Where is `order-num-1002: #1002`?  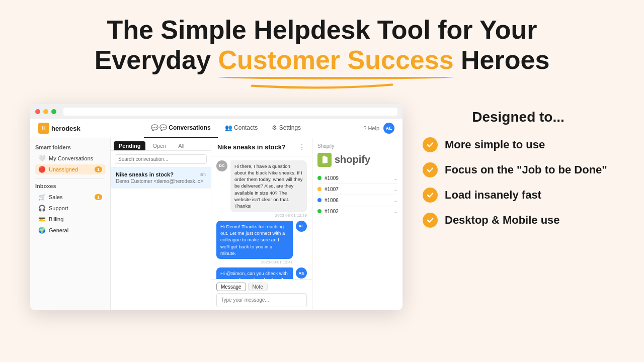 order-num-1002: #1002 is located at coordinates (332, 211).